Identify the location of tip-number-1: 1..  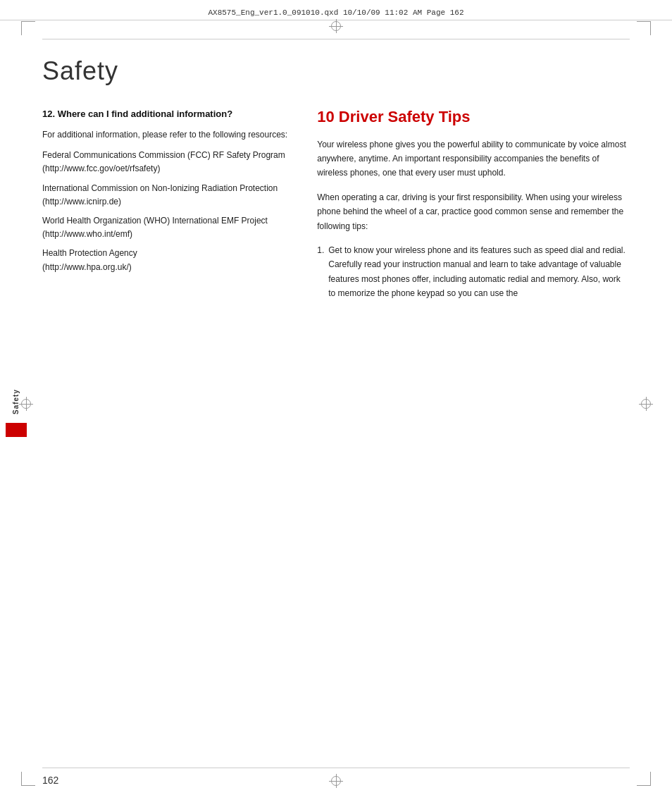
(321, 272).